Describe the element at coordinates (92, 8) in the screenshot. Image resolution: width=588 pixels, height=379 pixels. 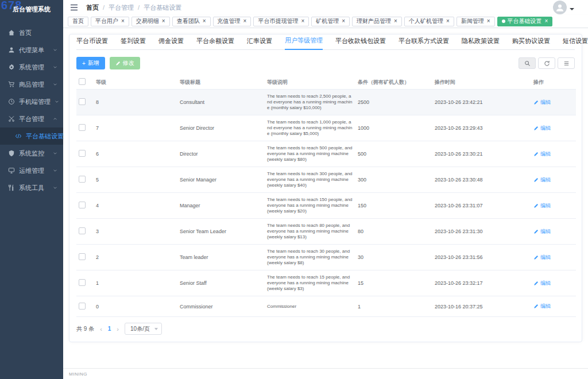
I see `breadcrumb-home: 首页` at that location.